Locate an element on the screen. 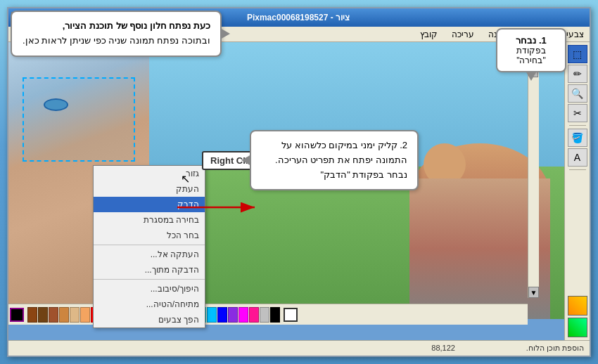  scroll-down-button: ▼ is located at coordinates (533, 292).